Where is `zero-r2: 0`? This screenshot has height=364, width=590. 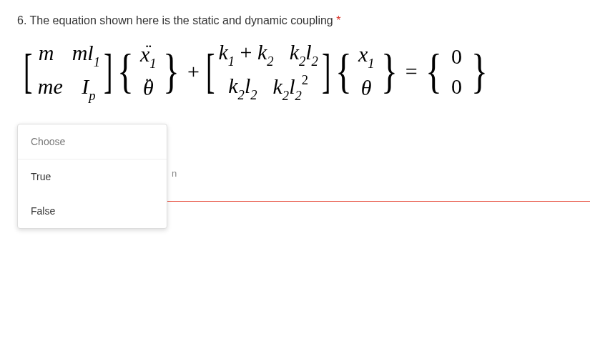
zero-r2: 0 is located at coordinates (456, 87).